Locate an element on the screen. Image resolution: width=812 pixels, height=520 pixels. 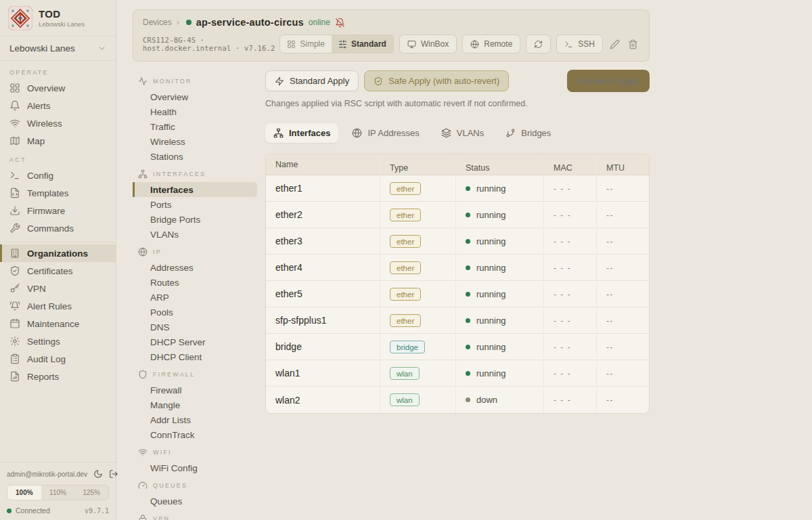
org-selector-value: Lebowski Lanes is located at coordinates (42, 49).